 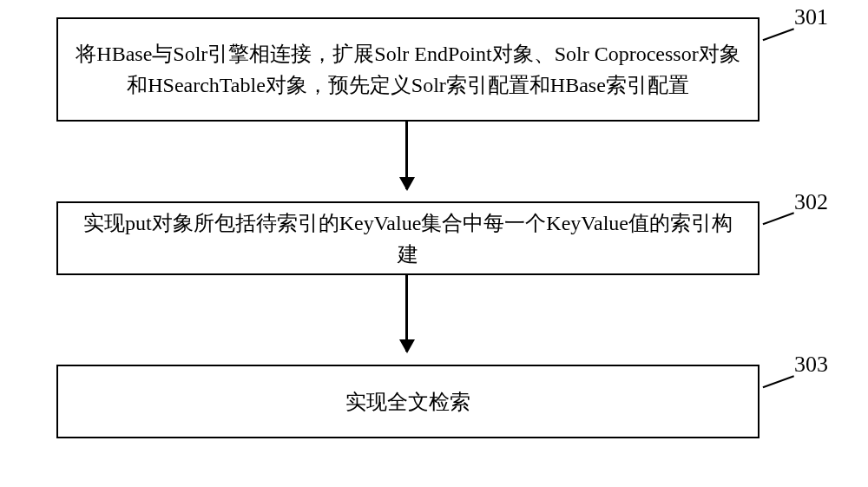 What do you see at coordinates (408, 238) in the screenshot?
I see `step-box-2: 实现put对象所包括待索引的KeyValue集合中每一个KeyValue值的索引…` at bounding box center [408, 238].